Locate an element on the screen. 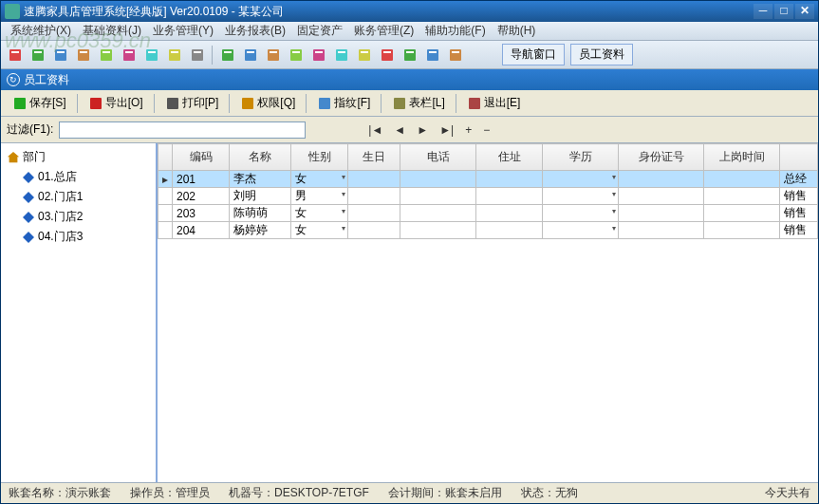  record-nav-2: ► is located at coordinates (422, 130).